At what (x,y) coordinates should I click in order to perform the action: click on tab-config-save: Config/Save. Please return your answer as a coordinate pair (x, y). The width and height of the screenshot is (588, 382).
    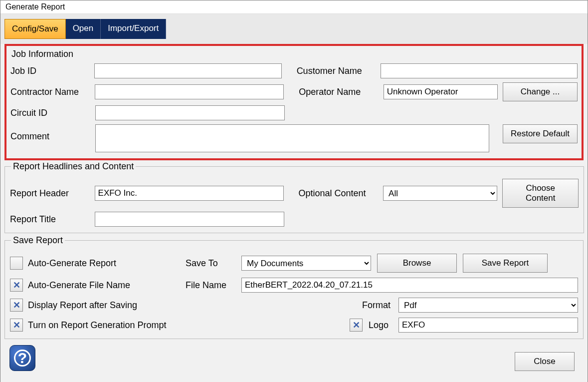
    Looking at the image, I should click on (35, 29).